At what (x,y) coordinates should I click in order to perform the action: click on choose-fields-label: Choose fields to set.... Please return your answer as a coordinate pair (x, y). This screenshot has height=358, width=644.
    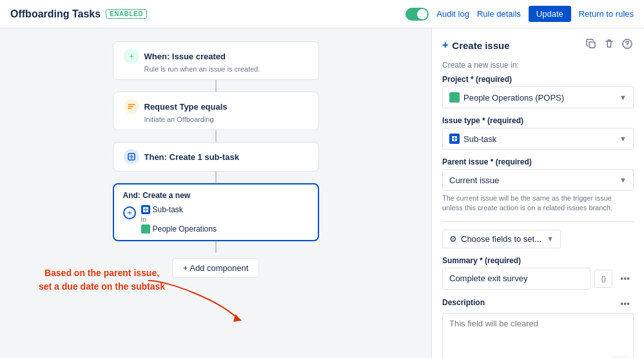
    Looking at the image, I should click on (502, 239).